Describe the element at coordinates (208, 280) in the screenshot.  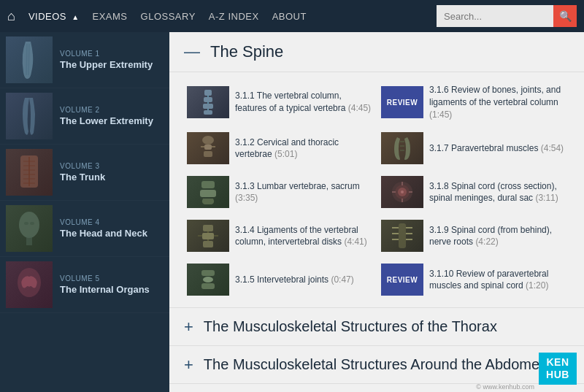
I see `joints-thumb-icon` at that location.